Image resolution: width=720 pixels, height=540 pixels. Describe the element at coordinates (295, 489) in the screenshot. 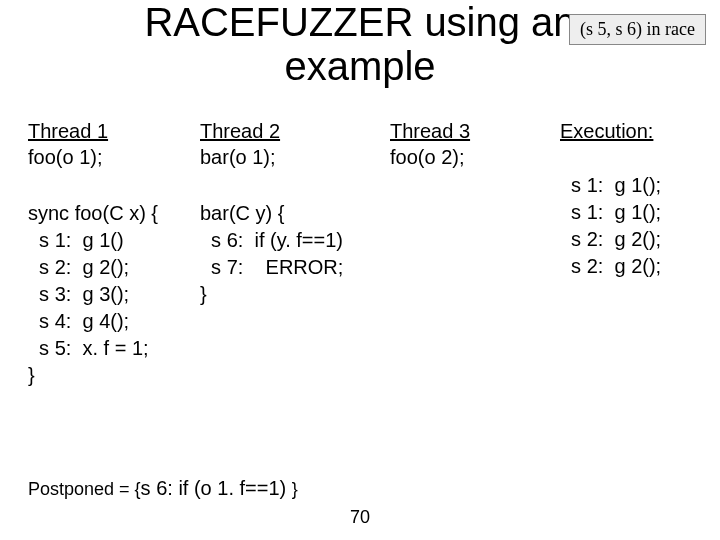

I see `postponed-close: }` at that location.